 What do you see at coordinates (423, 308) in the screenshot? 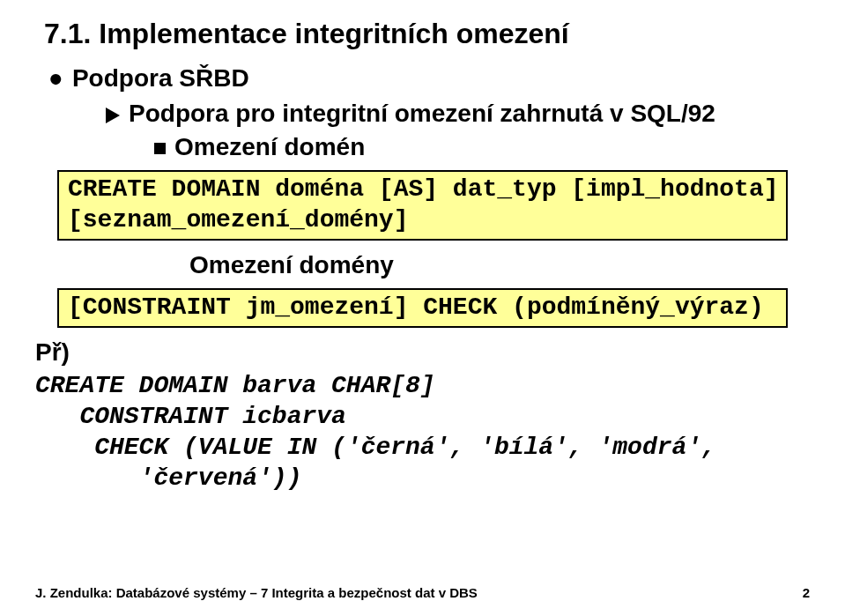
I see `code-box-2: [CONSTRAINT jm_omezení] CHECK (podmíněný…` at bounding box center [423, 308].